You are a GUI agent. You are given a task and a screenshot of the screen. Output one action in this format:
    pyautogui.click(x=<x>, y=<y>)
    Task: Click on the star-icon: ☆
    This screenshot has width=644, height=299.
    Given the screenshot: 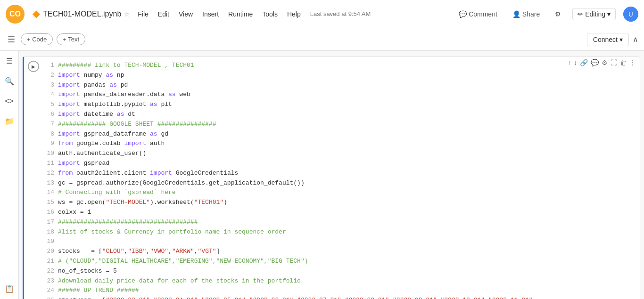 What is the action you would take?
    pyautogui.click(x=127, y=14)
    